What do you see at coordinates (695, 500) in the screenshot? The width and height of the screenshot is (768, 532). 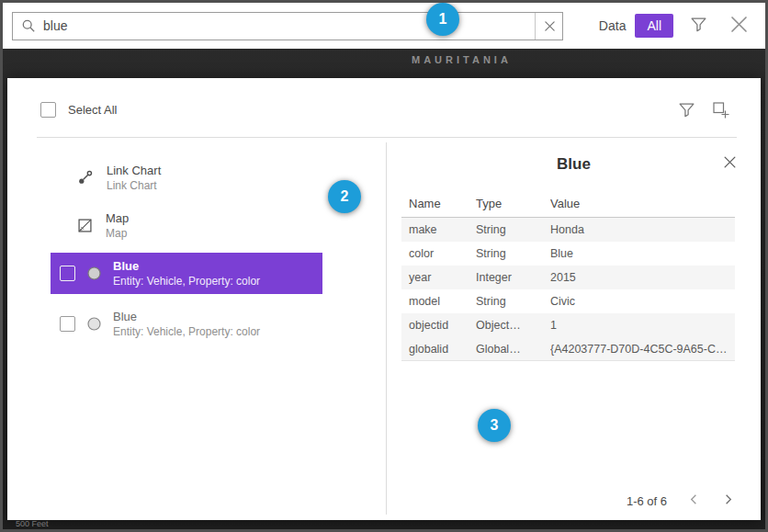 I see `chevron-left-icon` at bounding box center [695, 500].